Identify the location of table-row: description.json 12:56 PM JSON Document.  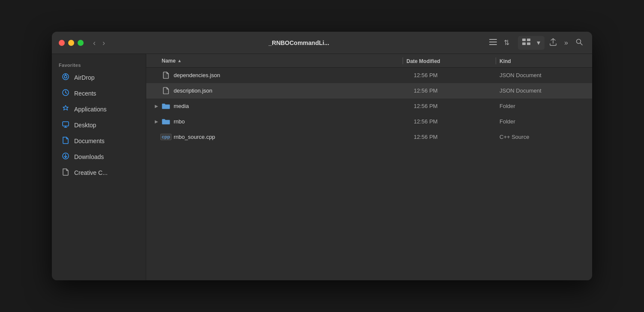
(369, 91).